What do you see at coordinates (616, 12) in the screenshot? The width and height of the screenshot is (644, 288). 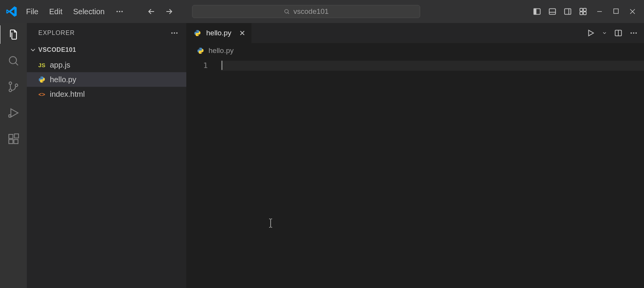 I see `window-controls` at bounding box center [616, 12].